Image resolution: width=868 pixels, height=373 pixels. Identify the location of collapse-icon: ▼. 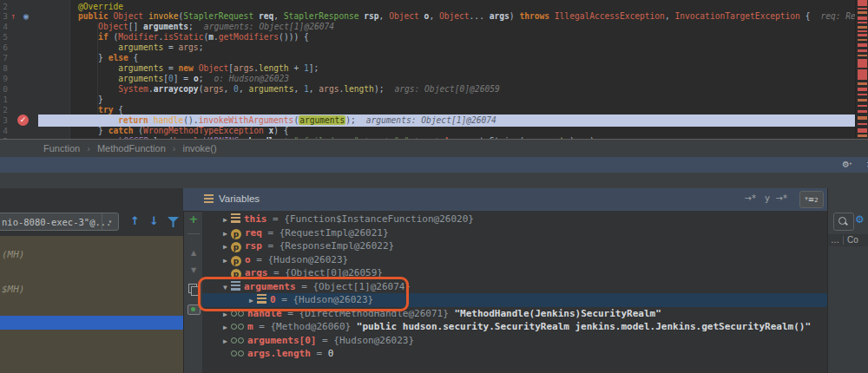
(226, 288).